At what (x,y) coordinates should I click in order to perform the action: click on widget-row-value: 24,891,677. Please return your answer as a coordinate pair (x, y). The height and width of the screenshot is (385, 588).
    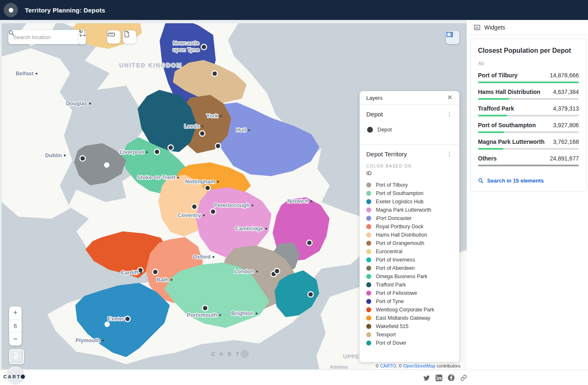
    Looking at the image, I should click on (564, 158).